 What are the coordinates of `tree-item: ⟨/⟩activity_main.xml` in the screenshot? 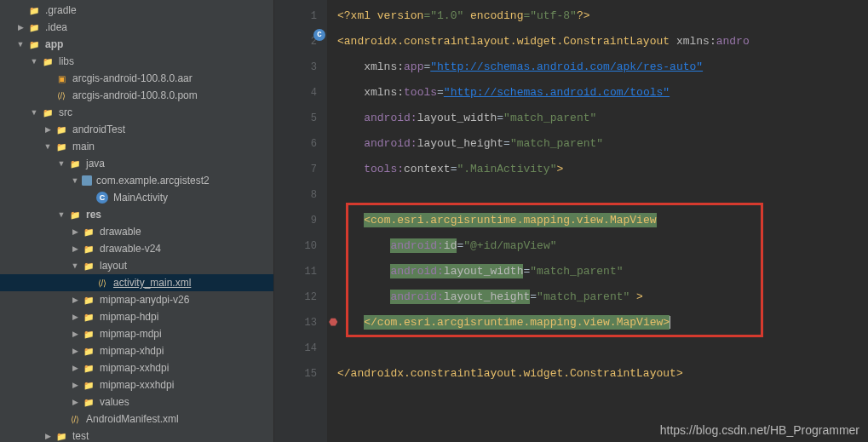 It's located at (136, 283).